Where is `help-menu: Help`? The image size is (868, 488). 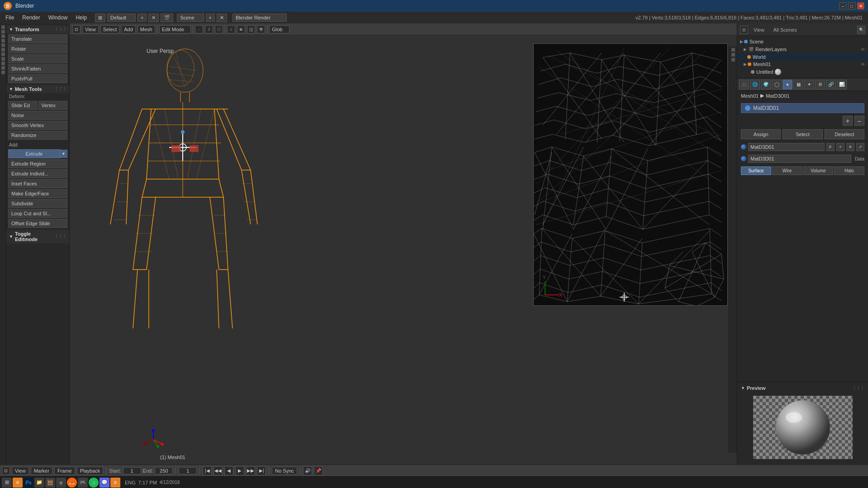
help-menu: Help is located at coordinates (81, 18).